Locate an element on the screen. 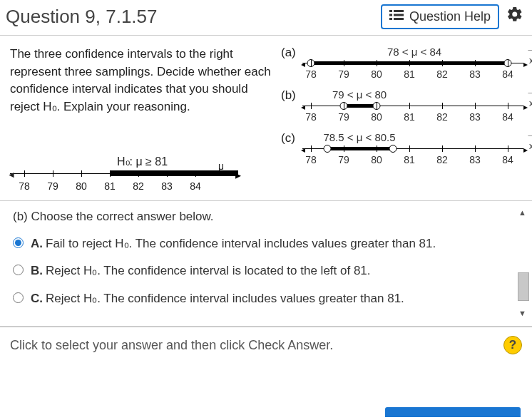 The width and height of the screenshot is (532, 420). h0-region-bar is located at coordinates (174, 173).